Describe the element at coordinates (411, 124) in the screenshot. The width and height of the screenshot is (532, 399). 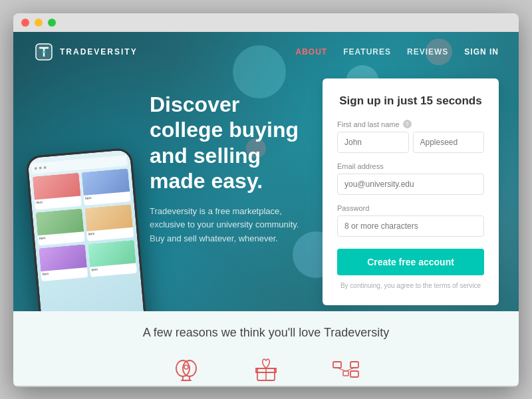
I see `name-label: First and last name ?` at that location.